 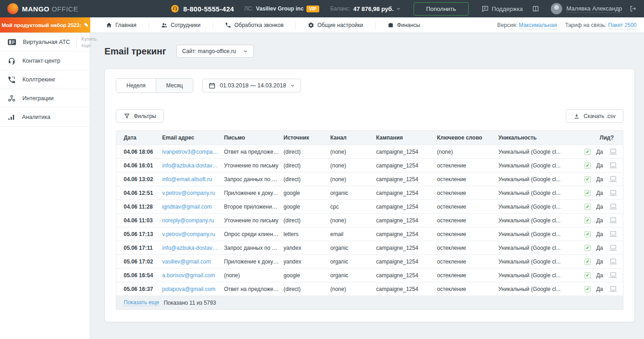 What do you see at coordinates (370, 179) in the screenshot?
I see `table-row: 04.06 13:02 info@email.allsoft.ru Запрос…` at bounding box center [370, 179].